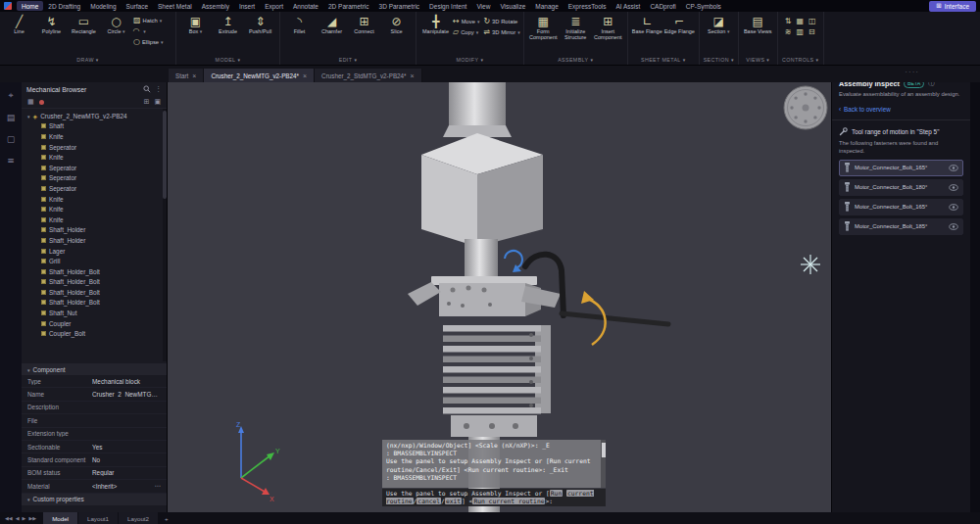 Image resolution: width=980 pixels, height=524 pixels. Describe the element at coordinates (759, 60) in the screenshot. I see `ribbon-group-label: VIEWS` at that location.